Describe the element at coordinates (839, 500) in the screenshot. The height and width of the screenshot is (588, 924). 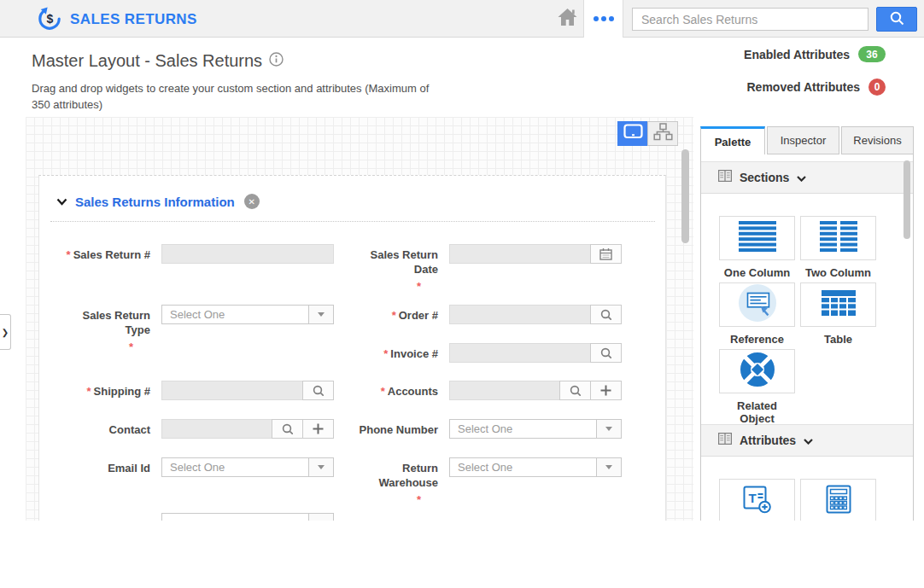
I see `palette-item-calculated-attribute` at that location.